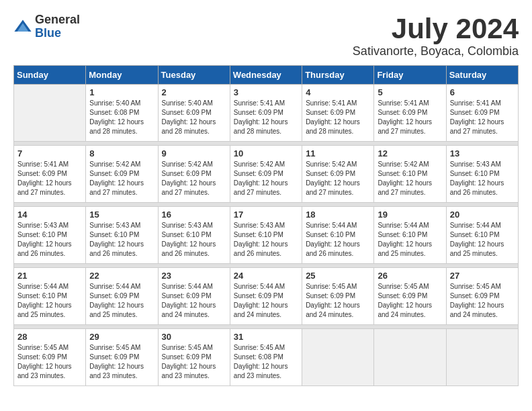 The width and height of the screenshot is (532, 411). What do you see at coordinates (339, 235) in the screenshot?
I see `day-cell: 18Sunrise: 5:44 AM Sunset: 6:10 PM Dayli…` at bounding box center [339, 235].